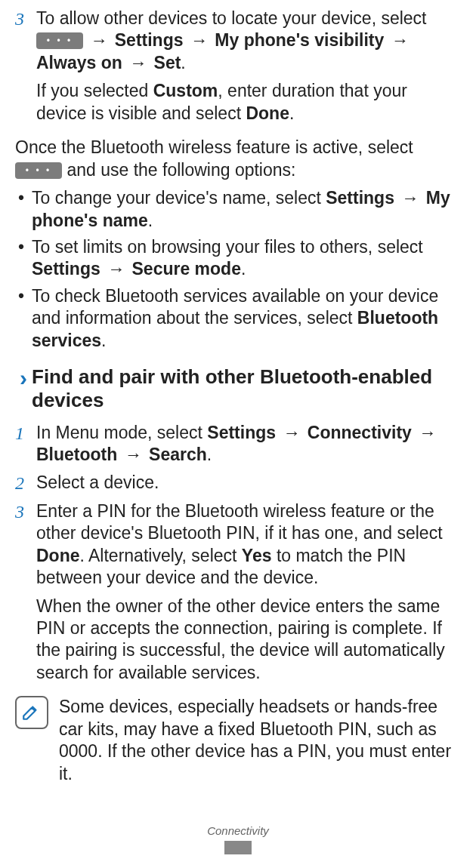  Describe the element at coordinates (249, 640) in the screenshot. I see `find-step-3-para-2: When the owner of the other device enter…` at that location.